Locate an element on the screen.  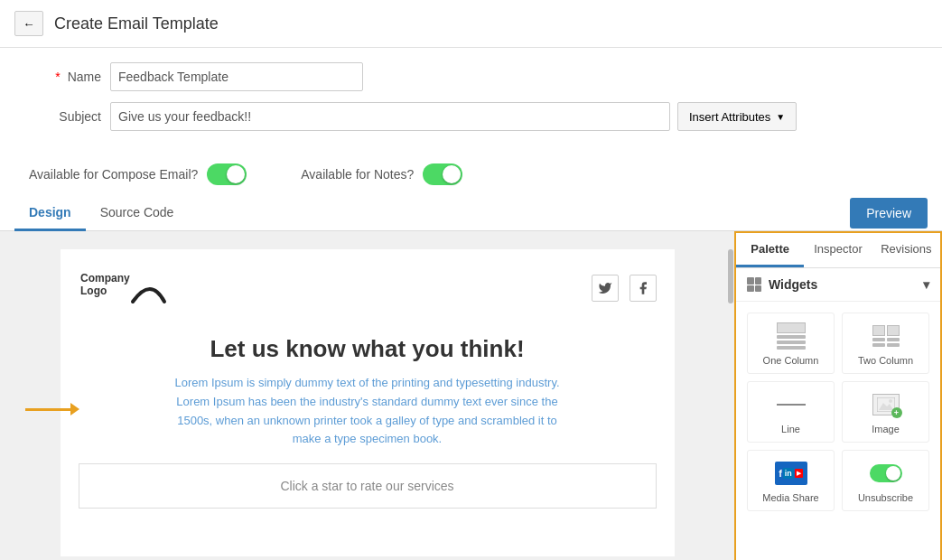
compose-toggle-knob is located at coordinates (236, 174).